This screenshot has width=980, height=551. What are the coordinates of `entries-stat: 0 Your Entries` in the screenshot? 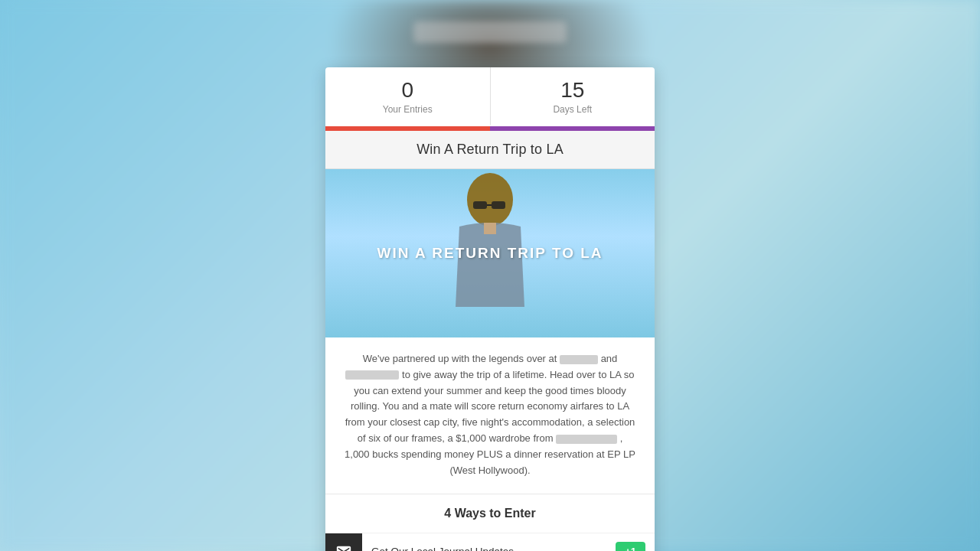 It's located at (408, 96).